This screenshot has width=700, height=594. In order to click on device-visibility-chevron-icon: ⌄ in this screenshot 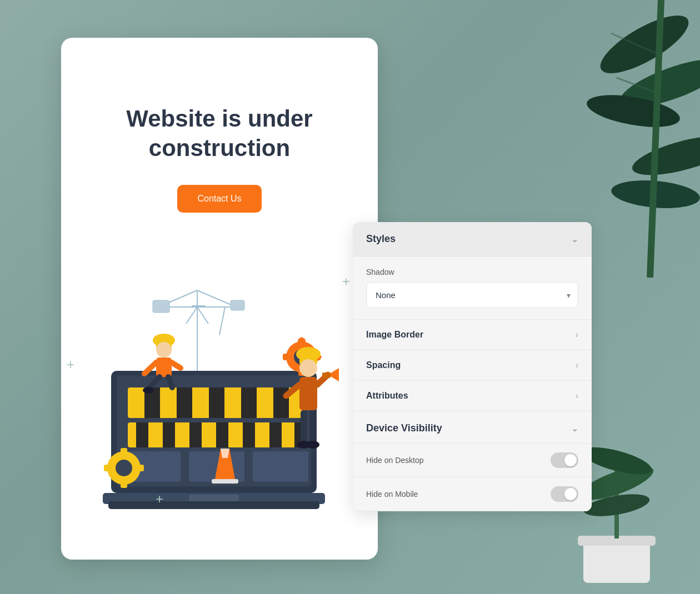, I will do `click(574, 429)`.